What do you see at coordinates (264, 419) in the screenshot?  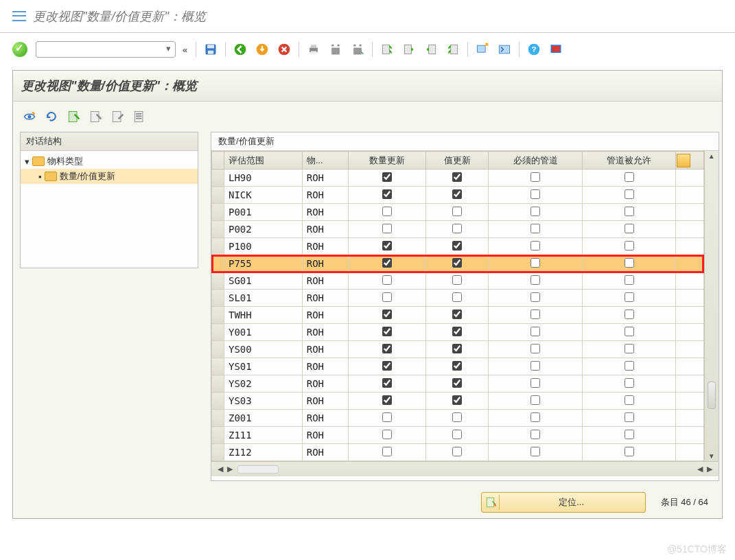 I see `cell-valuation-area: Z001` at bounding box center [264, 419].